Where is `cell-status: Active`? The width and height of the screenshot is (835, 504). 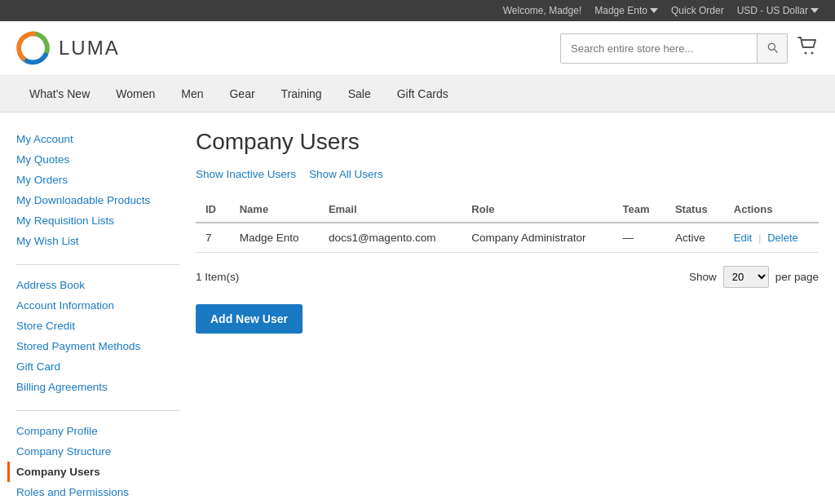
cell-status: Active is located at coordinates (695, 238).